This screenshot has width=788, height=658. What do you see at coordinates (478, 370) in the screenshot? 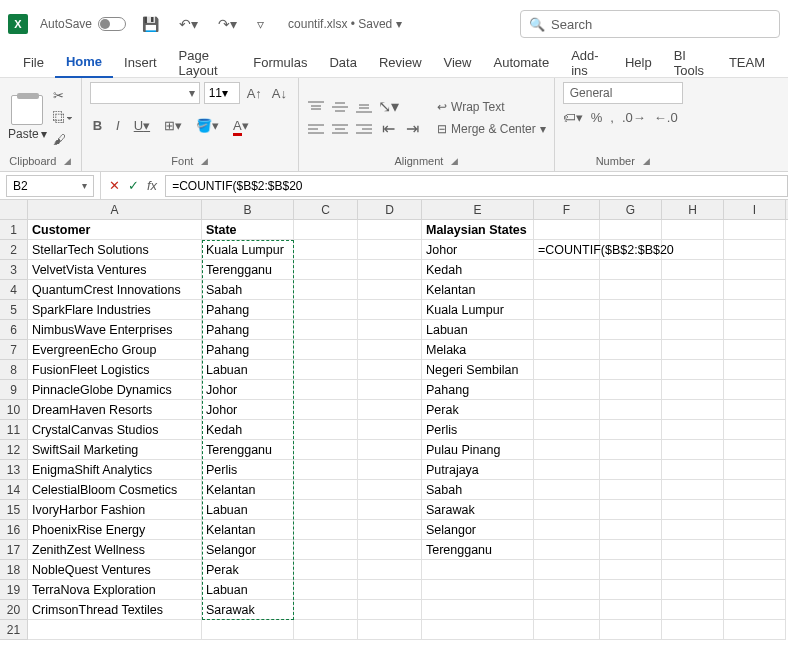
I see `cell: Negeri Sembilan` at bounding box center [478, 370].